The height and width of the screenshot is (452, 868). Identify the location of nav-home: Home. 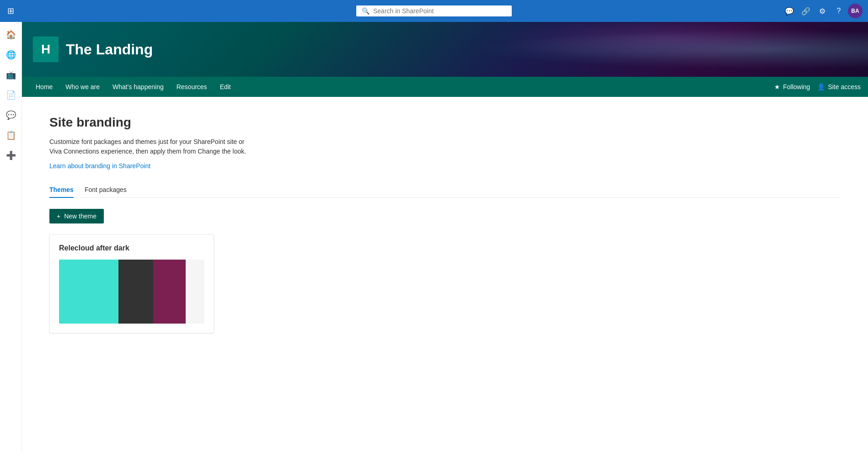
(44, 87).